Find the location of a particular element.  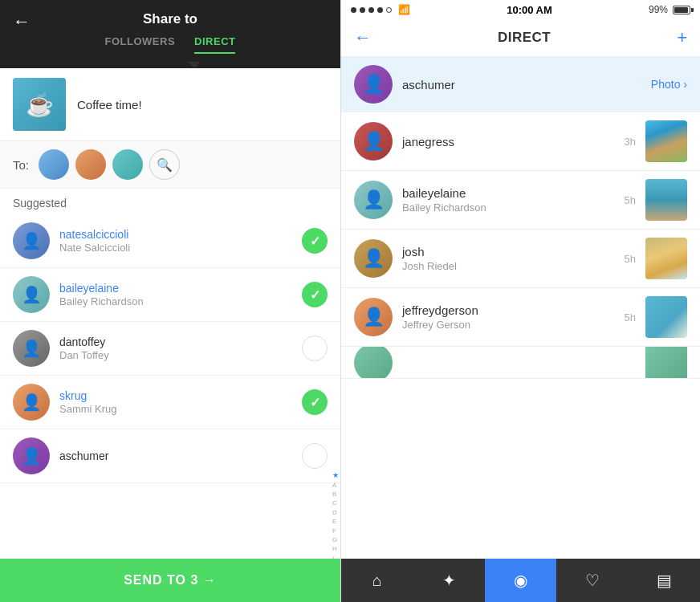

msg-realname-baileyelaine: Bailey Richardson is located at coordinates (509, 207).